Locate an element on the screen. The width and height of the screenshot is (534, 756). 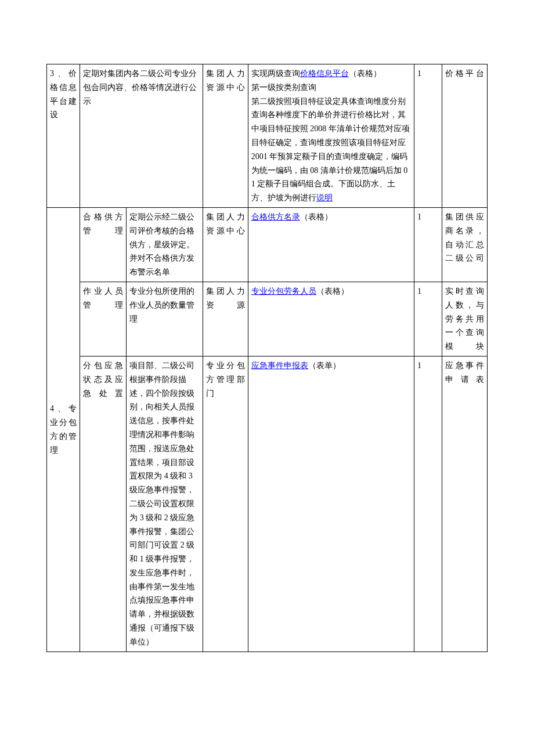
module-cell: 4、专业分包方的管理 is located at coordinates (64, 430).